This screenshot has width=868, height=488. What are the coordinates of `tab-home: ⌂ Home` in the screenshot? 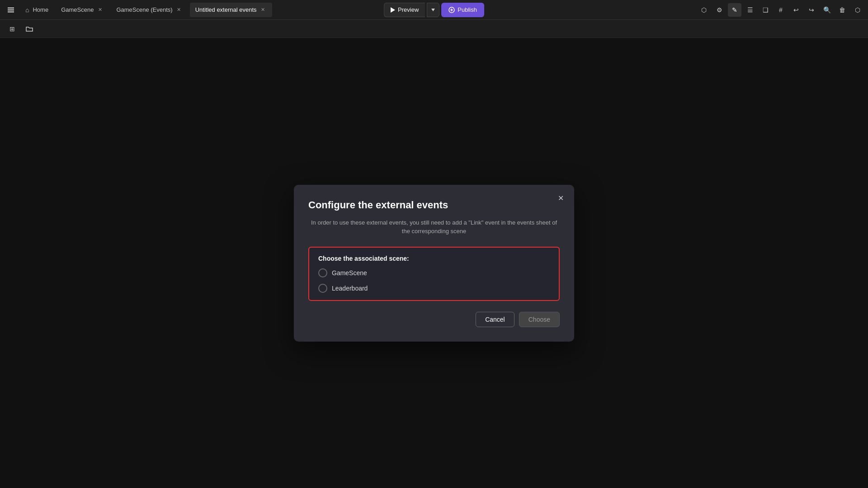 It's located at (37, 10).